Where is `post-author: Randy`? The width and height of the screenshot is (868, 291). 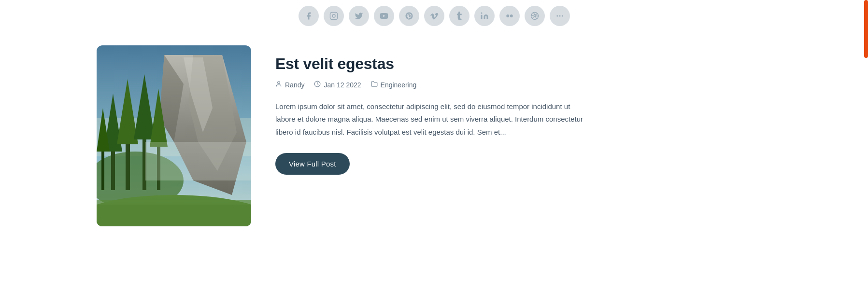 post-author: Randy is located at coordinates (290, 85).